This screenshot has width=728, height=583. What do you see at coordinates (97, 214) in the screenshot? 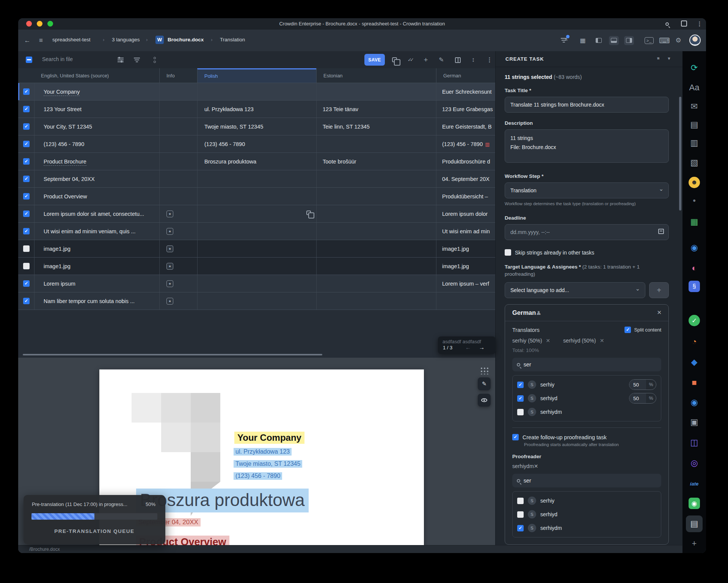
I see `source-cell: Lorem ipsum dolor sit amet, consectetu..…` at bounding box center [97, 214].